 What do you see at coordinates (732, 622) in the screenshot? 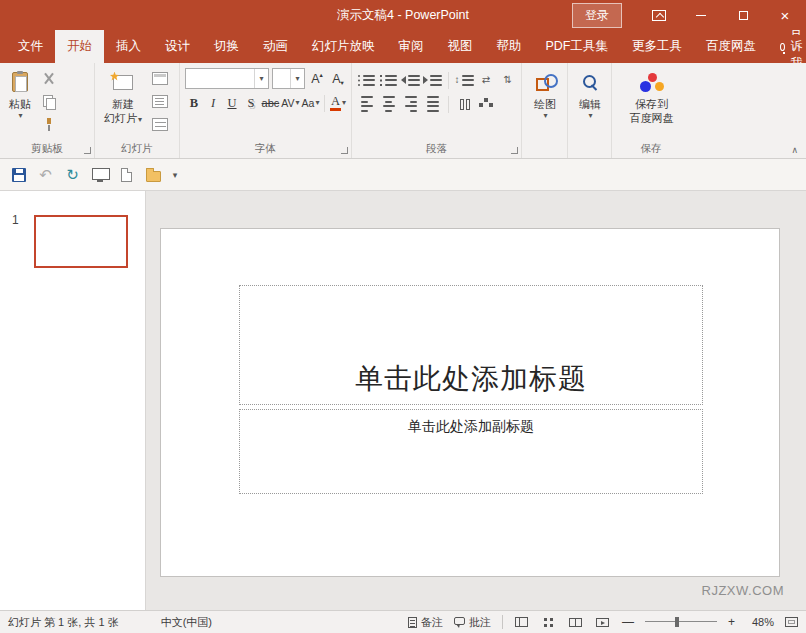
I see `zoom-in-button: +` at bounding box center [732, 622].